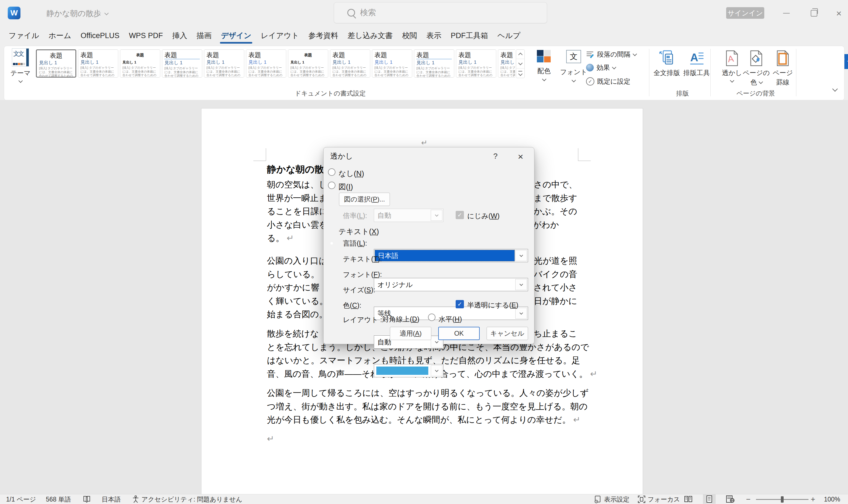  What do you see at coordinates (111, 499) in the screenshot?
I see `language-indicator: 日本語` at bounding box center [111, 499].